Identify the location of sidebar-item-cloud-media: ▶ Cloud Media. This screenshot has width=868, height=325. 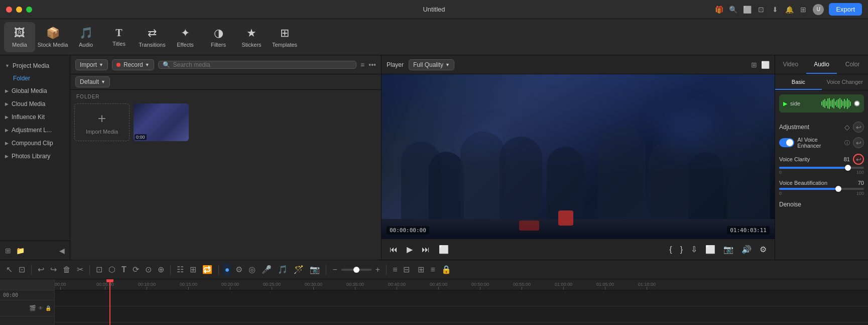
(35, 104).